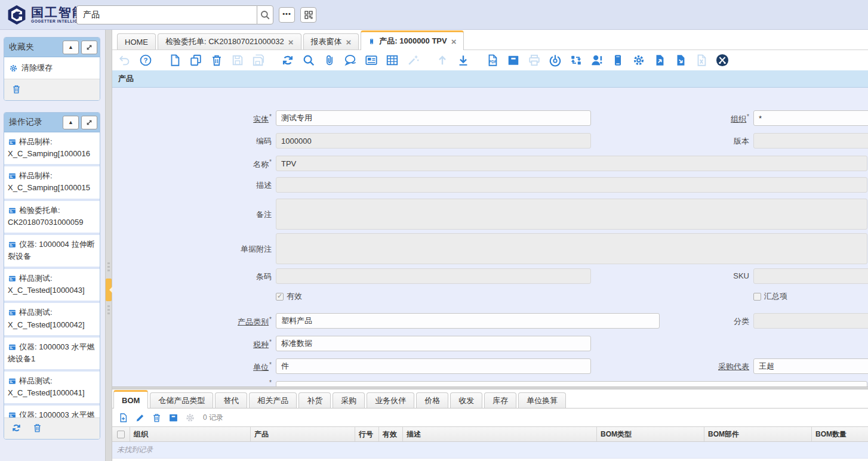 The height and width of the screenshot is (461, 868). What do you see at coordinates (52, 252) in the screenshot?
I see `history-item: 仪器: 1000004 拉伸断裂设备` at bounding box center [52, 252].